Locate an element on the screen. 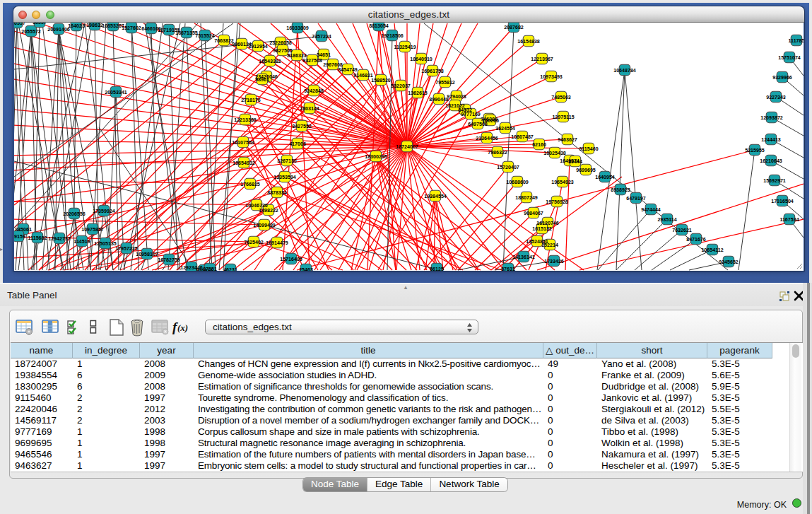 This screenshot has width=812, height=514. svg-text: 8471676 is located at coordinates (696, 240).